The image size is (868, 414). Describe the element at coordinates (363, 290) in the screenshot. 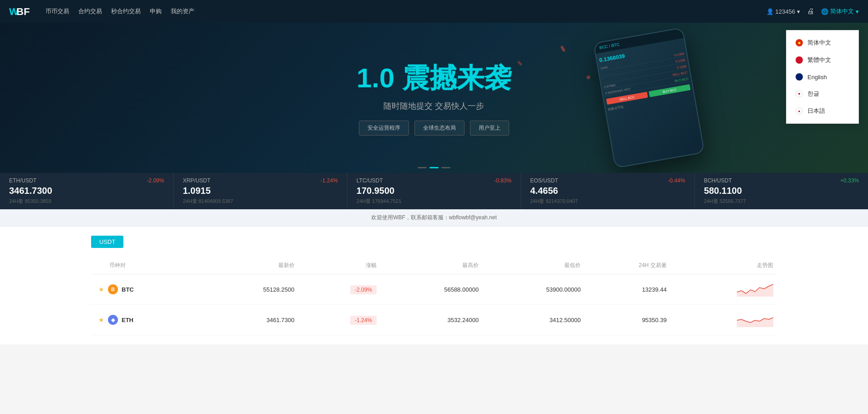

I see `btc-change-badge: -2.09%` at that location.